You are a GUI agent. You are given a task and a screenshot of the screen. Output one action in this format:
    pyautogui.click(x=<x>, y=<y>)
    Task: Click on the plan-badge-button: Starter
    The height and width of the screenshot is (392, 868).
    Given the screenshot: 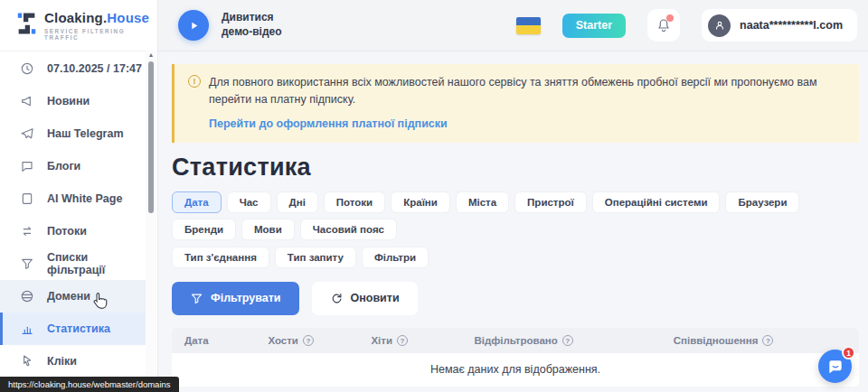 What is the action you would take?
    pyautogui.click(x=594, y=25)
    